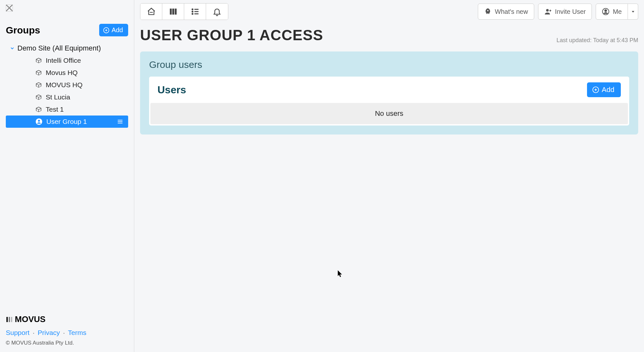 The image size is (644, 352). I want to click on whats-new-label: What's new, so click(511, 12).